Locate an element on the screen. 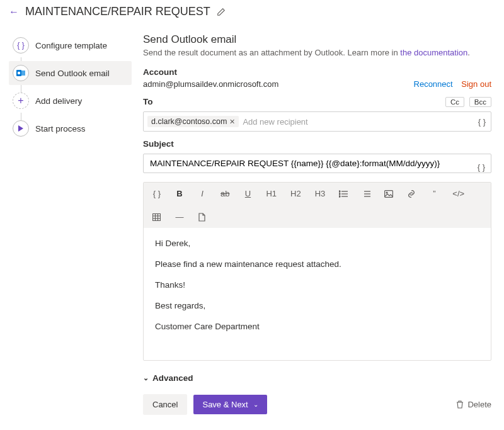  step-label: Send Outlook email is located at coordinates (72, 73).